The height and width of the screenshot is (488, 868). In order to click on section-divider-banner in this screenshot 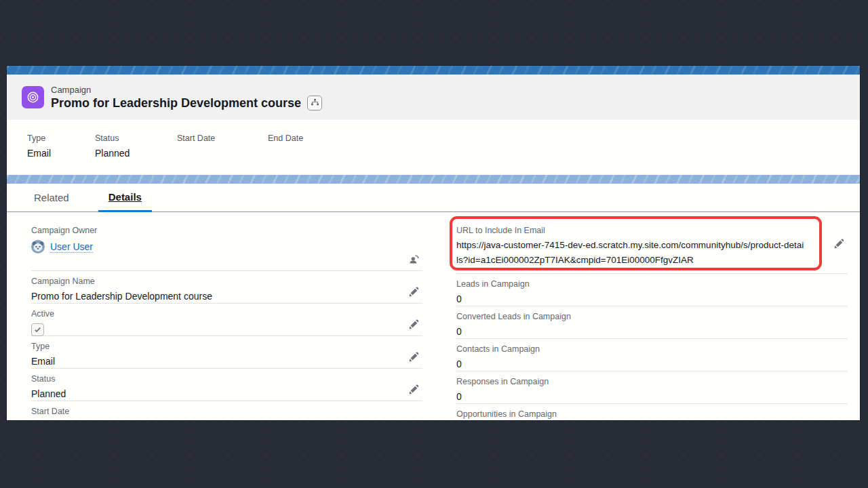, I will do `click(433, 179)`.